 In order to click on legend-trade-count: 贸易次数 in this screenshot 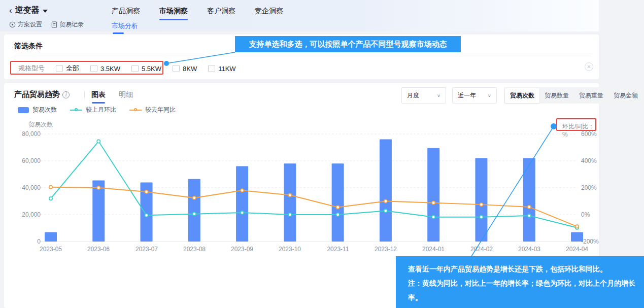, I will do `click(38, 110)`.